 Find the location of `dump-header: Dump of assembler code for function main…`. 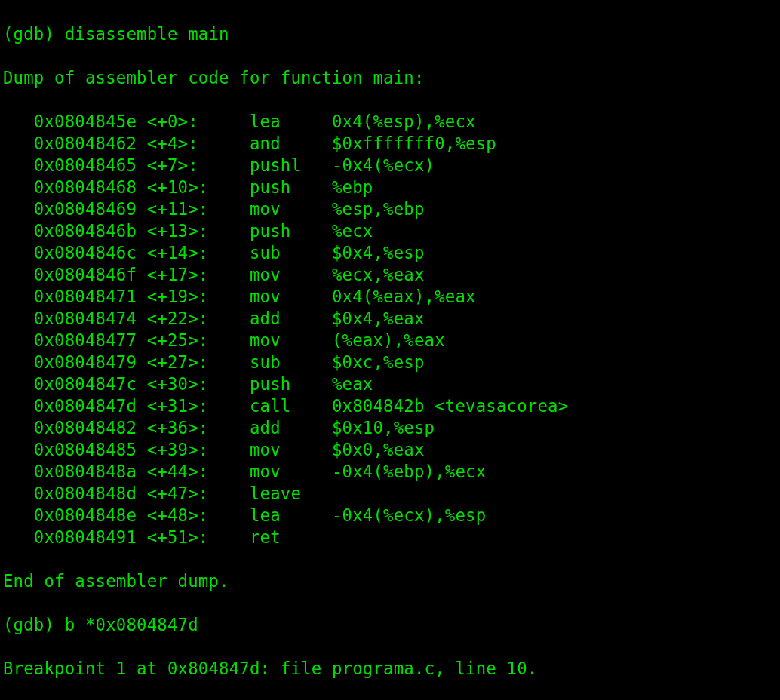

dump-header: Dump of assembler code for function main… is located at coordinates (390, 78).